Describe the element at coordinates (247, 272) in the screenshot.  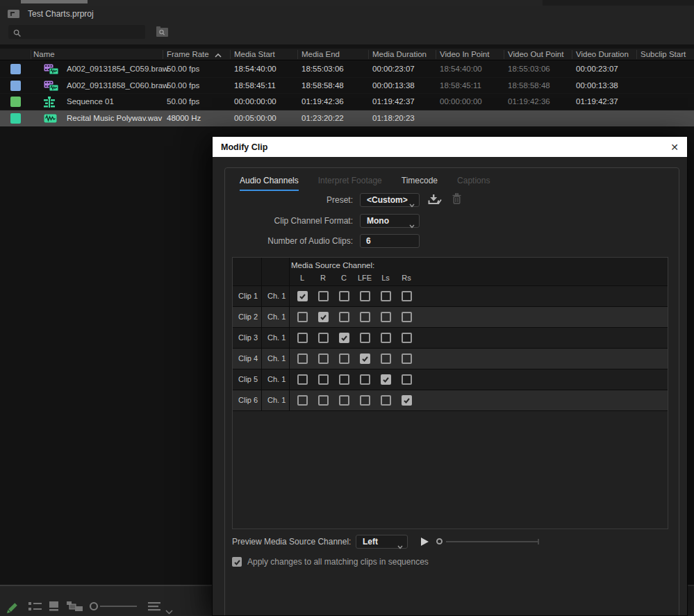
I see `matrix-clip-column-spacer` at that location.